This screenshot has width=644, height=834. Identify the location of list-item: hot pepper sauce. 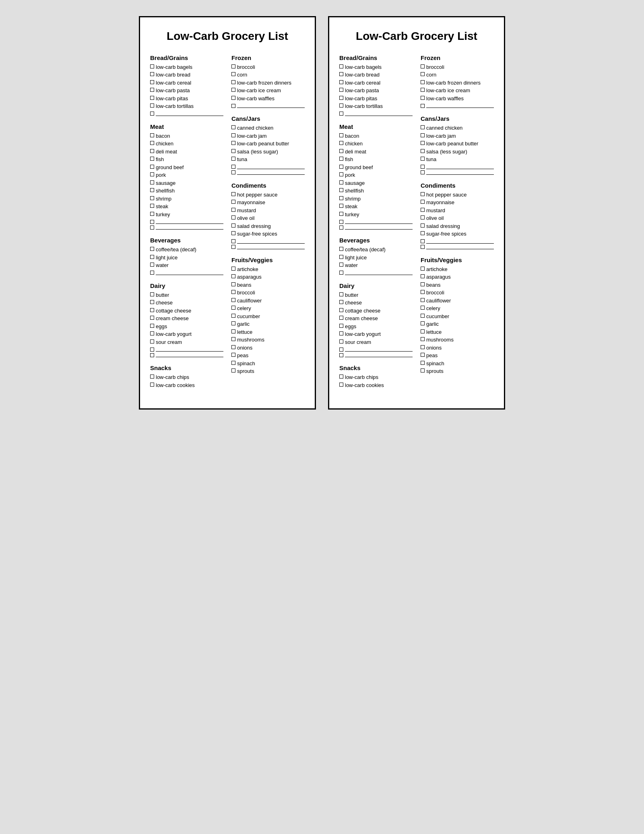
(268, 195).